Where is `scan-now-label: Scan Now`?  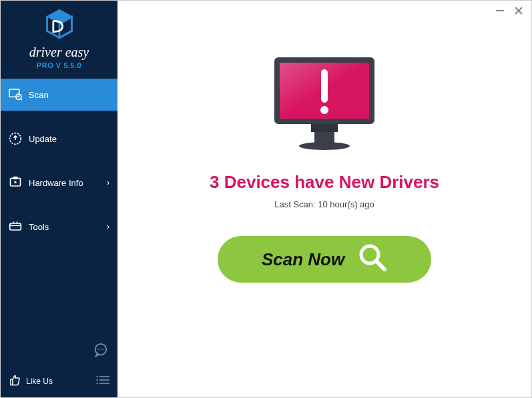
scan-now-label: Scan Now is located at coordinates (303, 260).